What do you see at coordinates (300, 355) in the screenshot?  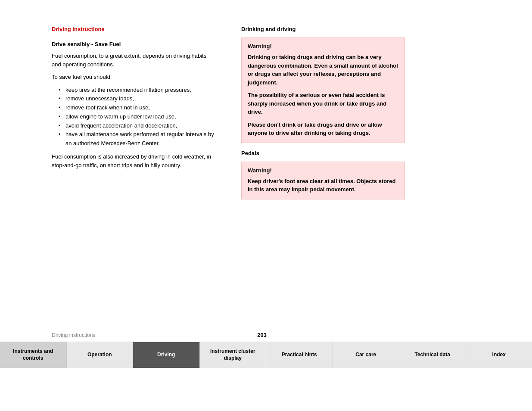 I see `nav-tab: Practical hints` at bounding box center [300, 355].